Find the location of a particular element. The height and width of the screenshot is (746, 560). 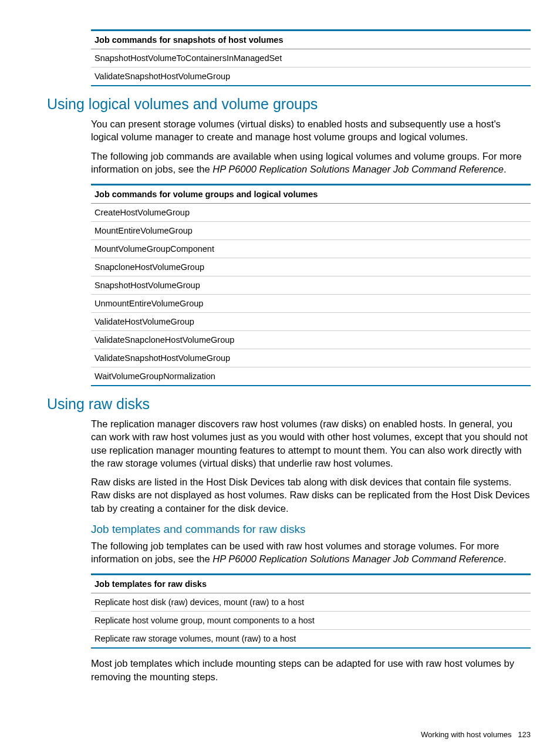

table-row: MountVolumeGroupComponent is located at coordinates (311, 249).